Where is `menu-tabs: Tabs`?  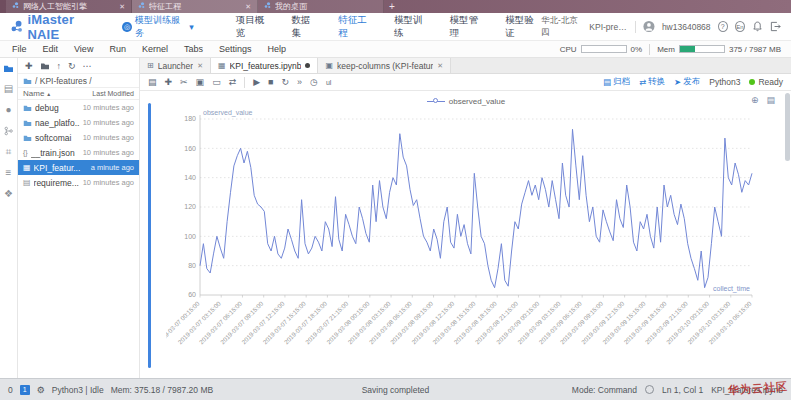 menu-tabs: Tabs is located at coordinates (194, 49).